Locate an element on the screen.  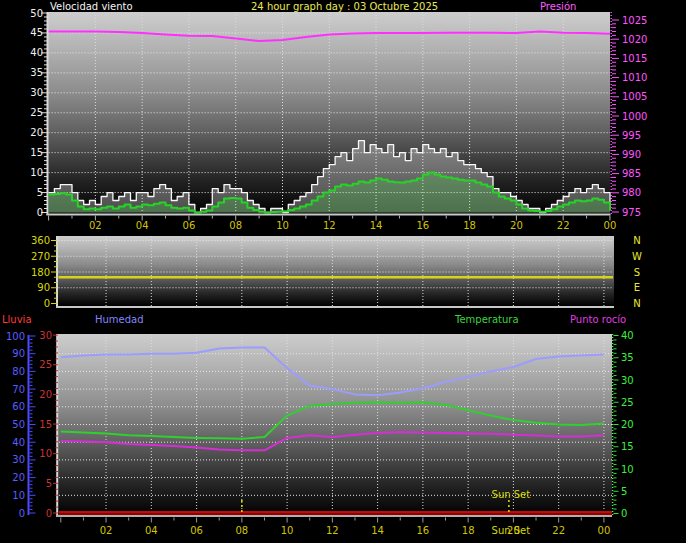
temp-axis-label: 15 is located at coordinates (628, 446).